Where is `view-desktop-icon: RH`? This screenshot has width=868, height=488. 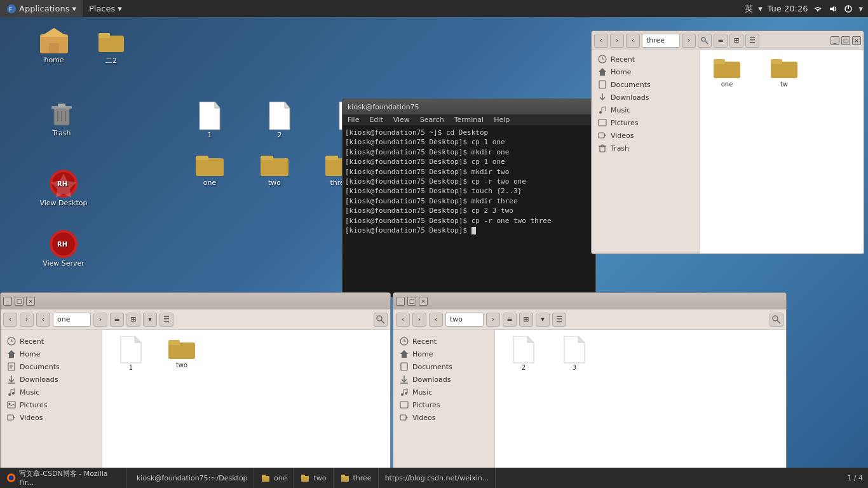
view-desktop-icon: RH is located at coordinates (64, 184).